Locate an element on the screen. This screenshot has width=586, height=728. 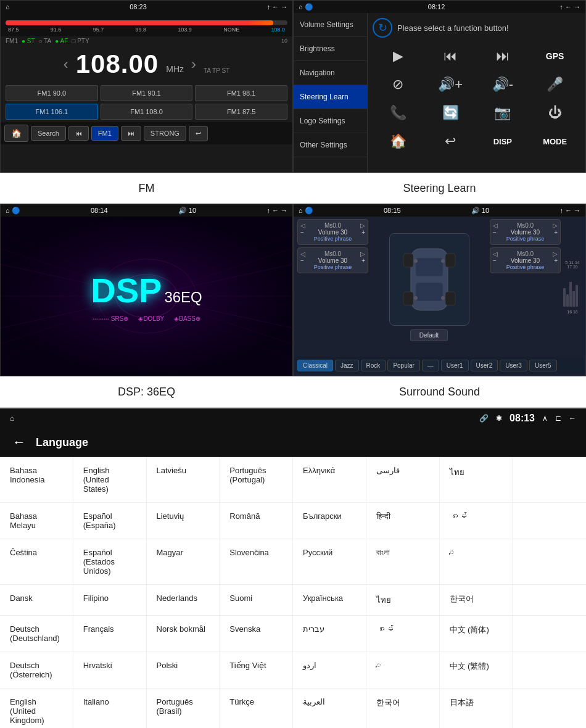
lang-cell: Italiano is located at coordinates (110, 708).